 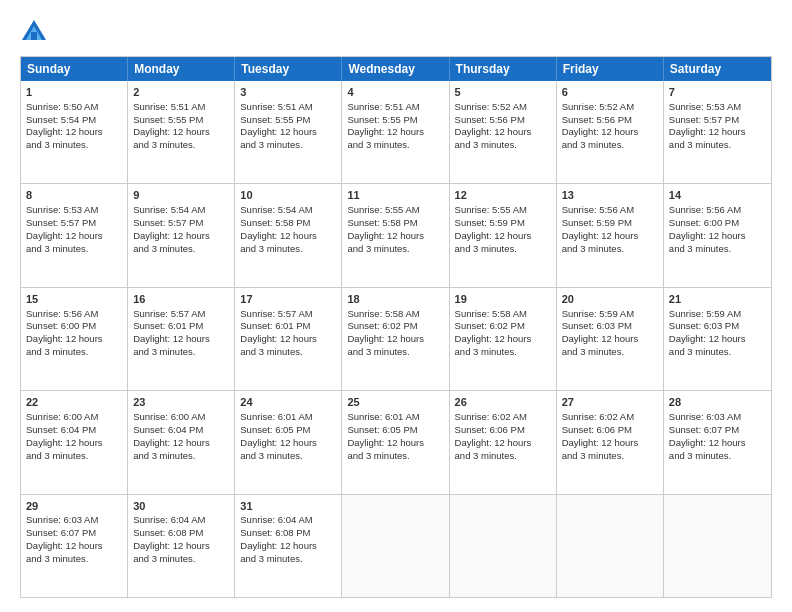 What do you see at coordinates (181, 314) in the screenshot?
I see `day-info-line: Sunrise: 5:57 AM` at bounding box center [181, 314].